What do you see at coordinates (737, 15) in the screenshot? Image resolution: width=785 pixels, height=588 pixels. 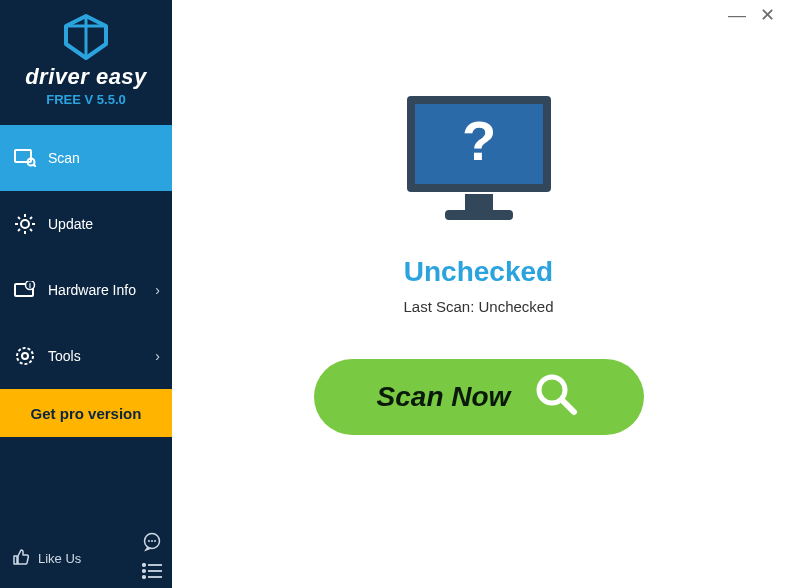 I see `minimize-button: —` at bounding box center [737, 15].